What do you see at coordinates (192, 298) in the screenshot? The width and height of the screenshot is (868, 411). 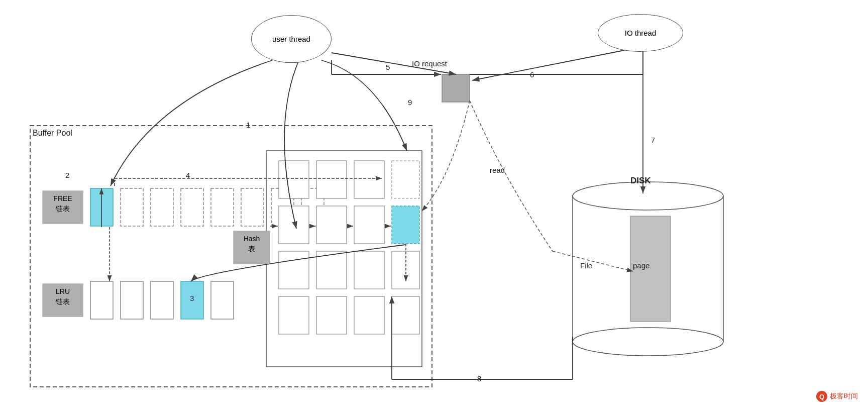 I see `arrow-num-3: 3` at bounding box center [192, 298].